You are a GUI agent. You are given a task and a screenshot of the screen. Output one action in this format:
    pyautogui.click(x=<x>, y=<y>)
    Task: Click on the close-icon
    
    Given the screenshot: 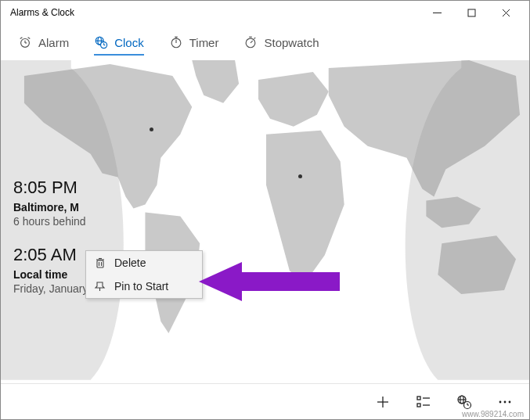 What is the action you would take?
    pyautogui.click(x=506, y=13)
    